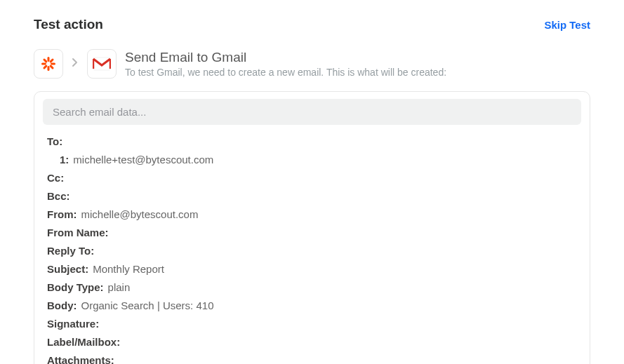 This screenshot has width=624, height=364. I want to click on bcc-label: Bcc:, so click(59, 196).